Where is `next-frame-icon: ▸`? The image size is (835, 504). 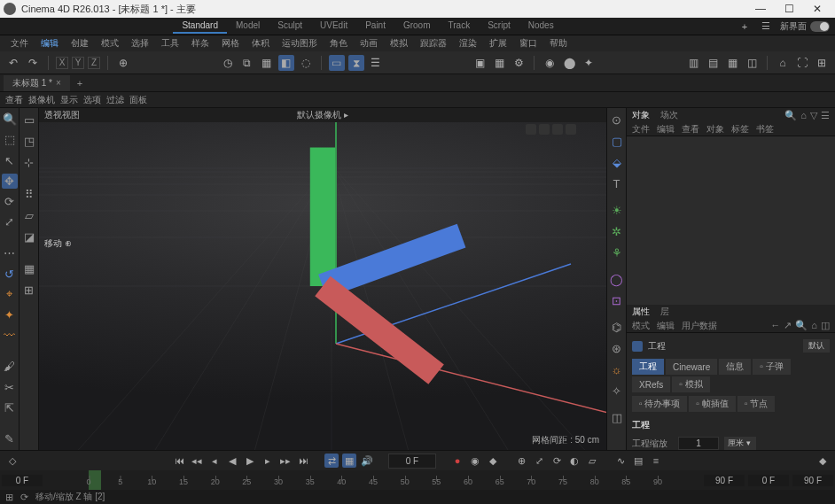
next-frame-icon: ▸ is located at coordinates (268, 461).